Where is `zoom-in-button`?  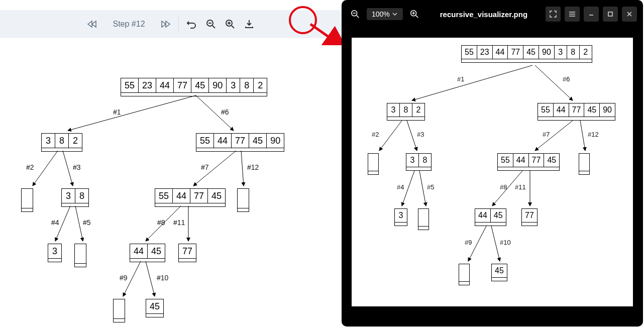 zoom-in-button is located at coordinates (230, 24).